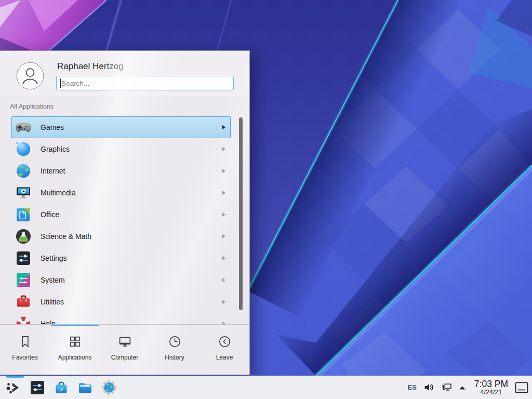  Describe the element at coordinates (90, 66) in the screenshot. I see `user-name: Raphael Hertzog` at that location.